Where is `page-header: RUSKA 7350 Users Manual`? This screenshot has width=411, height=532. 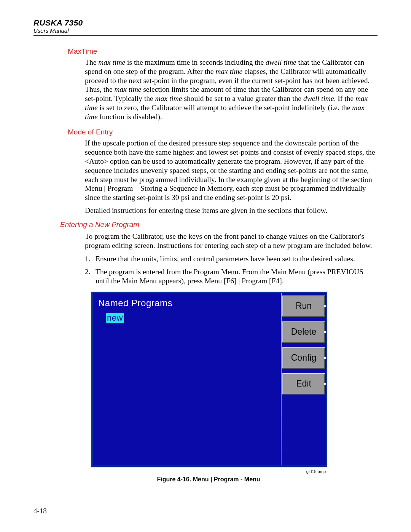
page-header: RUSKA 7350 Users Manual is located at coordinates (206, 27).